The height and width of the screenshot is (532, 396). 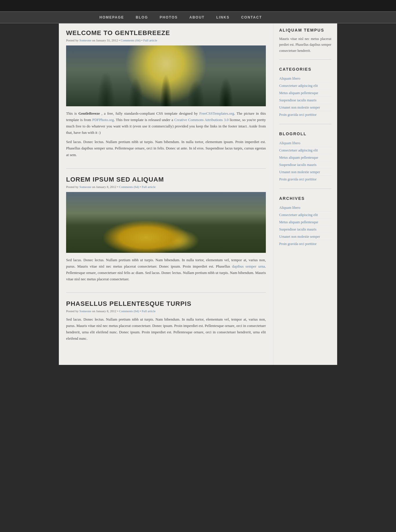 I want to click on article-1: LOREM IPSUM SED ALIQUAMPosted by Someone…, so click(x=166, y=234).